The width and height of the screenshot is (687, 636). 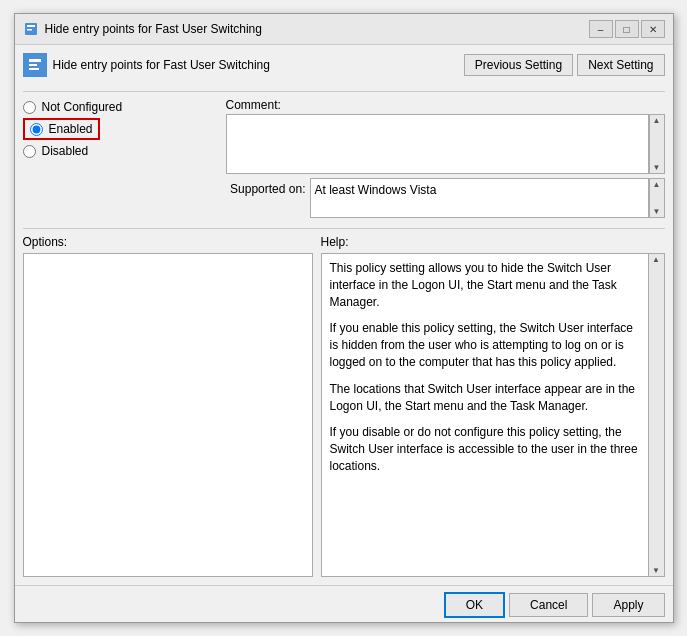 What do you see at coordinates (376, 190) in the screenshot?
I see `supported-value: At least Windows Vista` at bounding box center [376, 190].